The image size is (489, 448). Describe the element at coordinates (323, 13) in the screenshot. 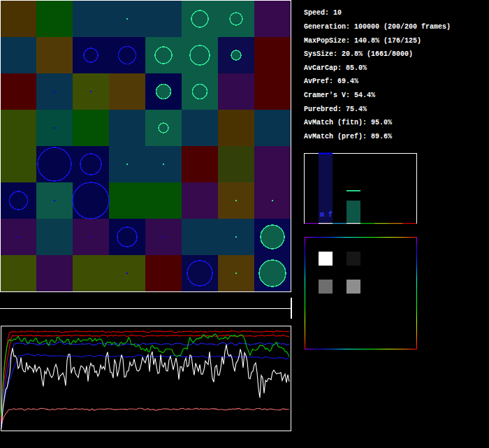

I see `svg-text: Speed: 10` at that location.